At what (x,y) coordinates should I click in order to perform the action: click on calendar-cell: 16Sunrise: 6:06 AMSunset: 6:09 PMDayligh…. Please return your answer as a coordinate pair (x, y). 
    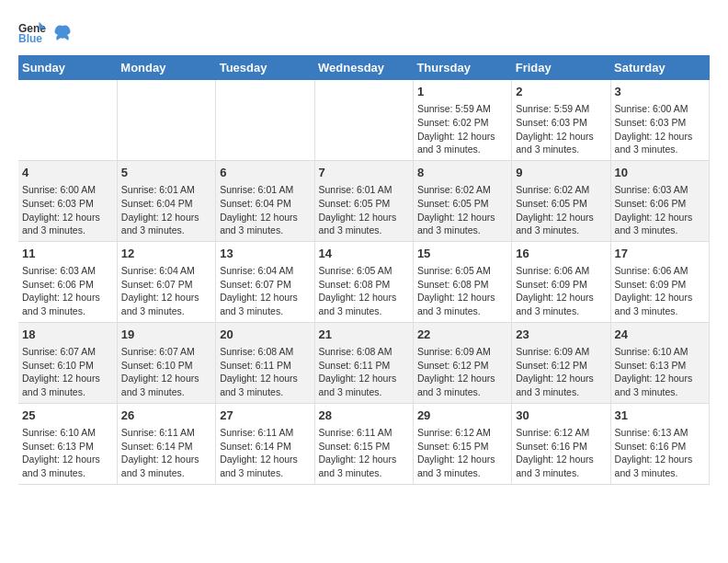
    Looking at the image, I should click on (561, 282).